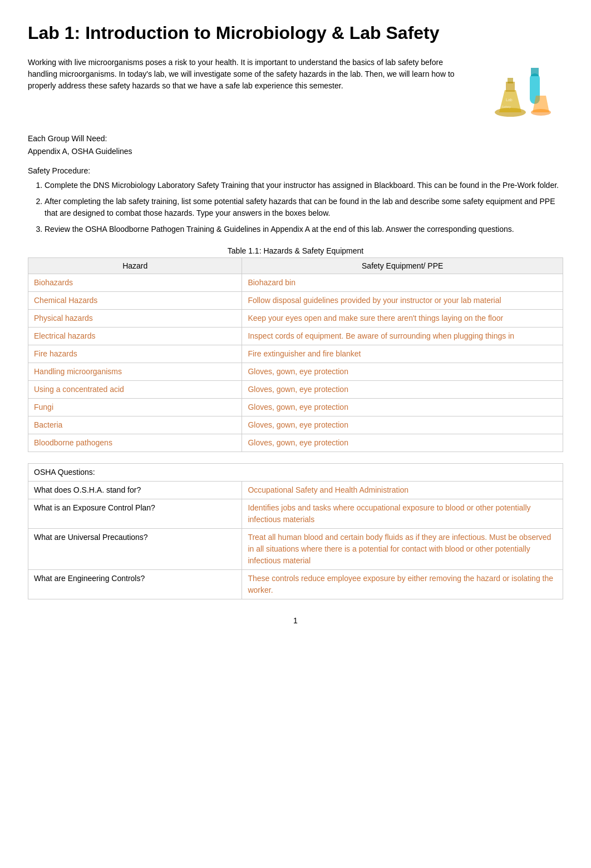 Image resolution: width=591 pixels, height=868 pixels. Describe the element at coordinates (296, 207) in the screenshot. I see `safety-procedure-list: Complete the DNS Microbiology Laboratory…` at that location.